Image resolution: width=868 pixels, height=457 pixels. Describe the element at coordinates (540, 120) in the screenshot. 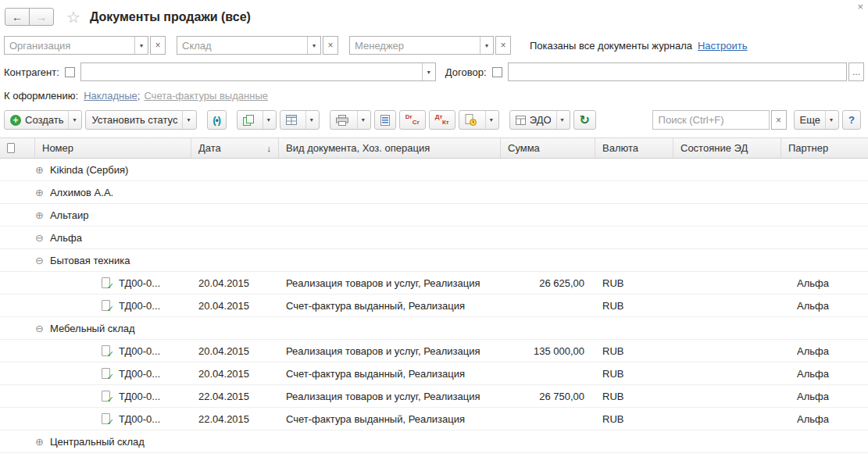

I see `edo-button: ЭДО ▾` at that location.